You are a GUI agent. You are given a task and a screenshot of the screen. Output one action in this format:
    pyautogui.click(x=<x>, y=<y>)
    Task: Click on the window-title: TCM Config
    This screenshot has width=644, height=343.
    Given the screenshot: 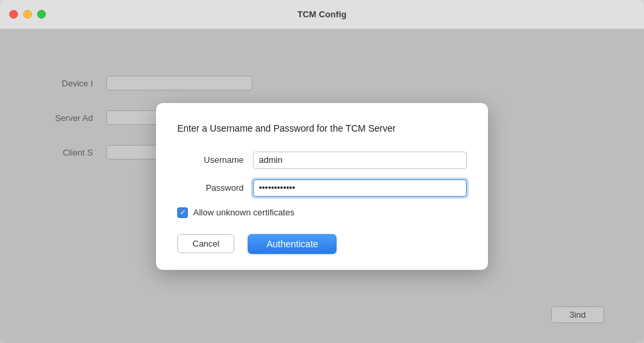 What is the action you would take?
    pyautogui.click(x=322, y=15)
    